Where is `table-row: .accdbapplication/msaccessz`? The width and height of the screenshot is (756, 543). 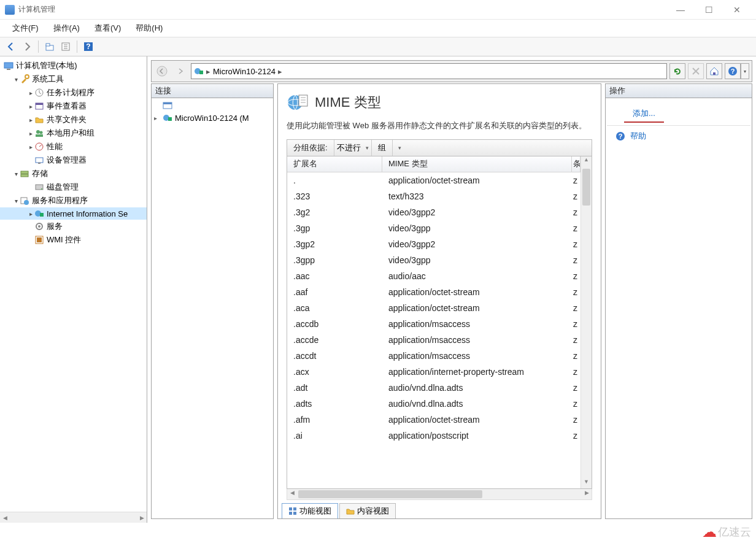 table-row: .accdbapplication/msaccessz is located at coordinates (434, 324).